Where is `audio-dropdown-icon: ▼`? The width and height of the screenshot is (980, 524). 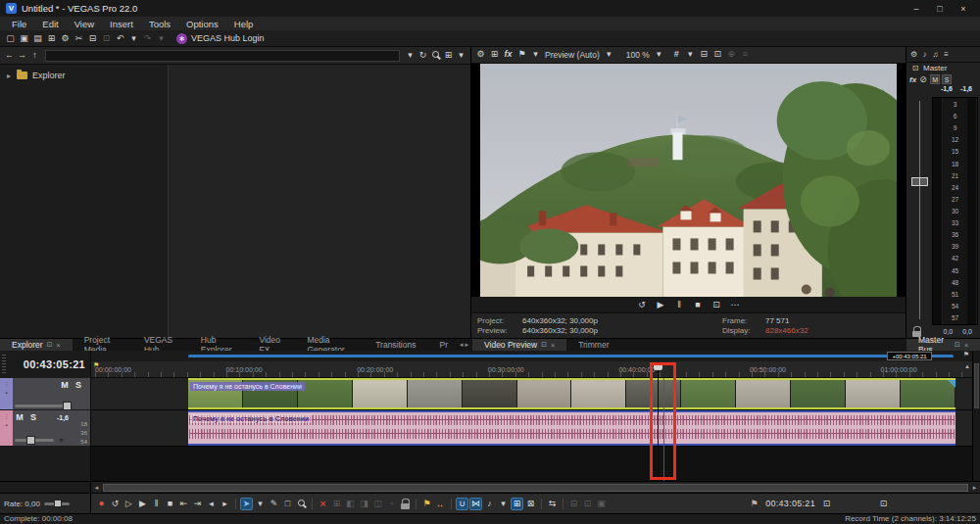
audio-dropdown-icon: ▼ is located at coordinates (61, 441).